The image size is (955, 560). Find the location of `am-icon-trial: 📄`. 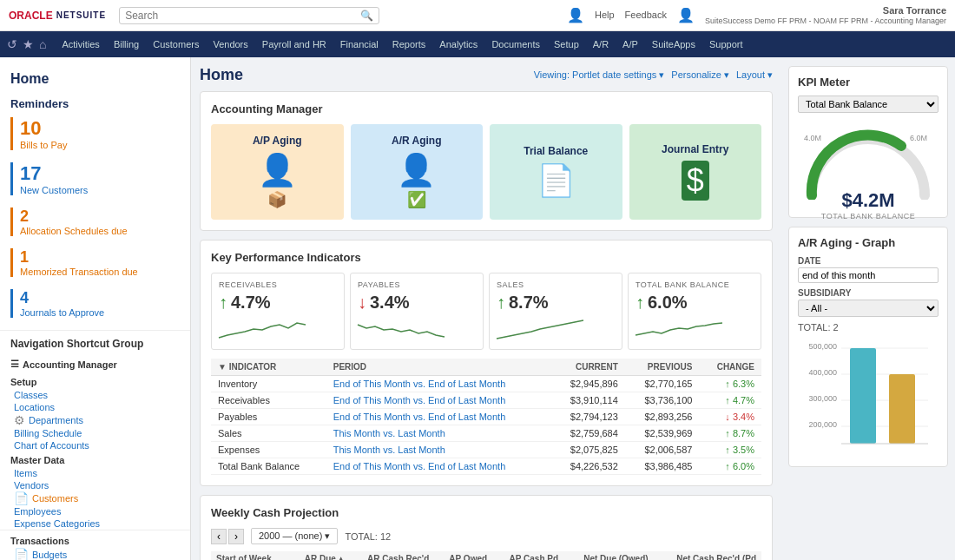

am-icon-trial: 📄 is located at coordinates (556, 181).